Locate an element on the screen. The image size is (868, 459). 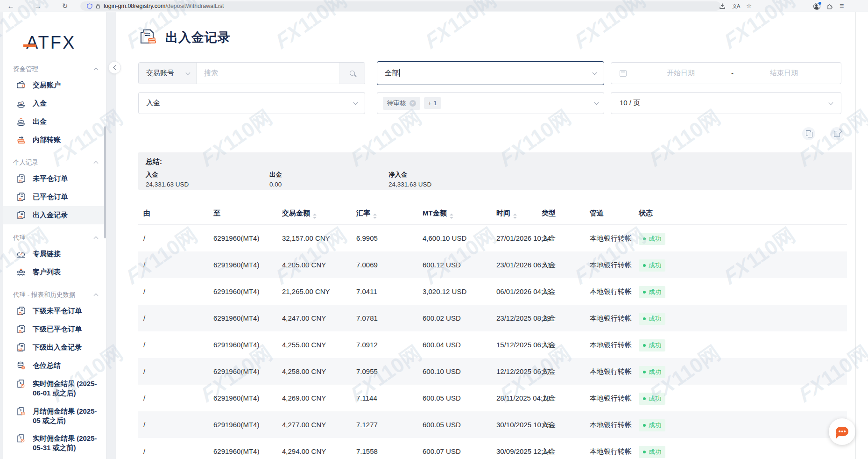
cell-amount: 21,265.00 CNY is located at coordinates (306, 292).